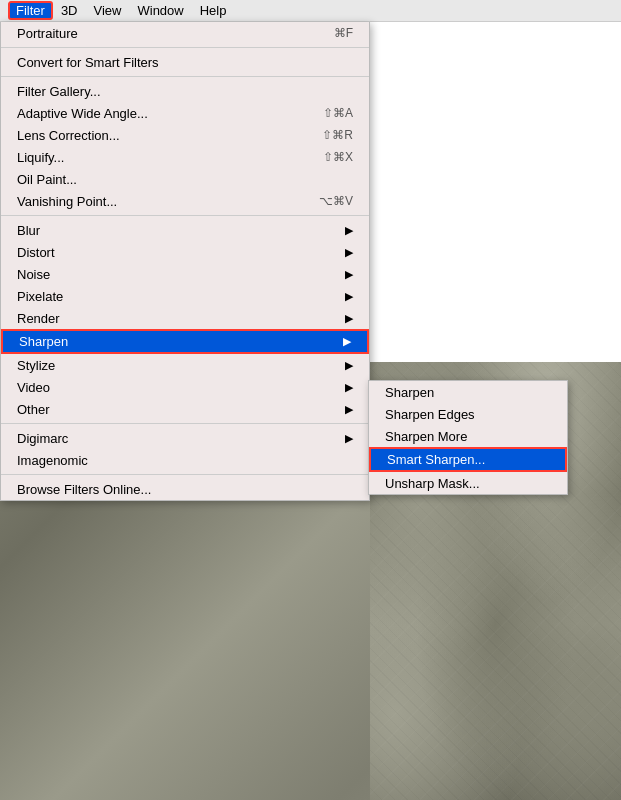  Describe the element at coordinates (185, 296) in the screenshot. I see `menu-item-pixelate: Pixelate ▶` at that location.